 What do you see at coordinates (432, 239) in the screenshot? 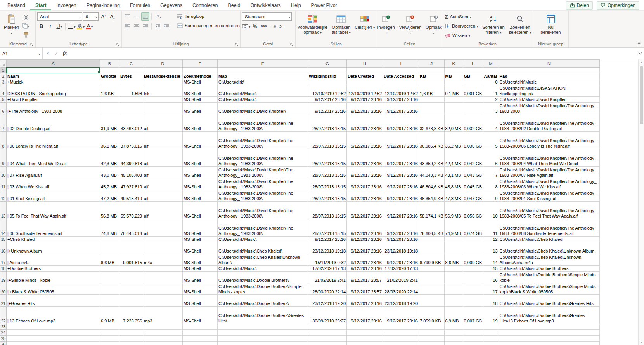
I see `cell-J15` at bounding box center [432, 239].